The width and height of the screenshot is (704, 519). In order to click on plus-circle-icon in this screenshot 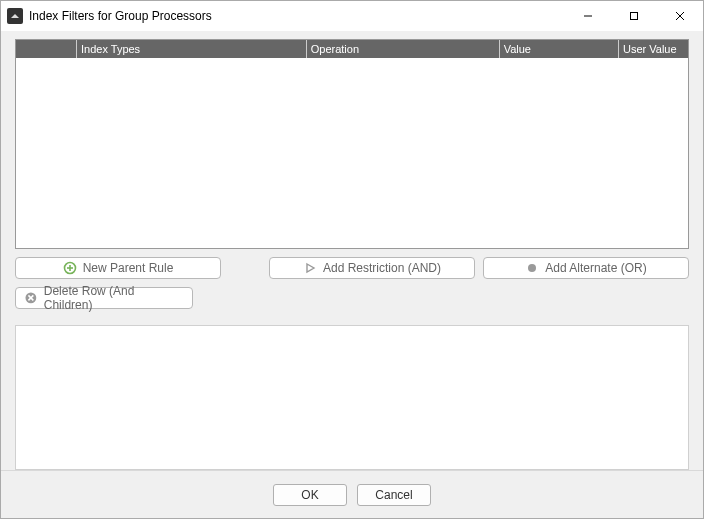, I will do `click(70, 268)`.